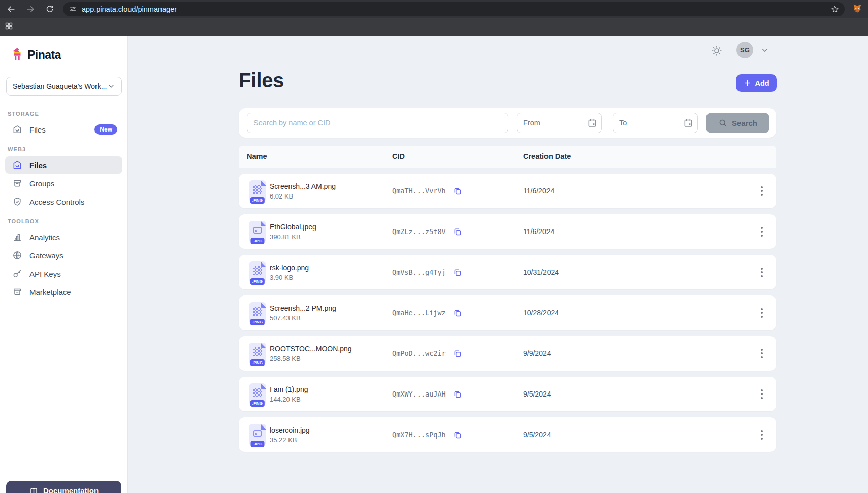  What do you see at coordinates (756, 83) in the screenshot?
I see `add-button: Add` at bounding box center [756, 83].